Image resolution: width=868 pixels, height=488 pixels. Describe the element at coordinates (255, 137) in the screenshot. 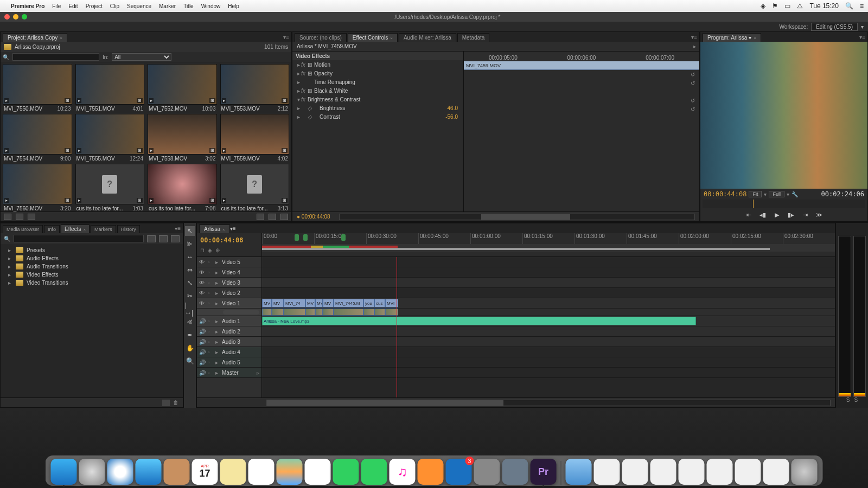

I see `project-clip: ▸⊞MVI_7559.MOV4:02` at that location.